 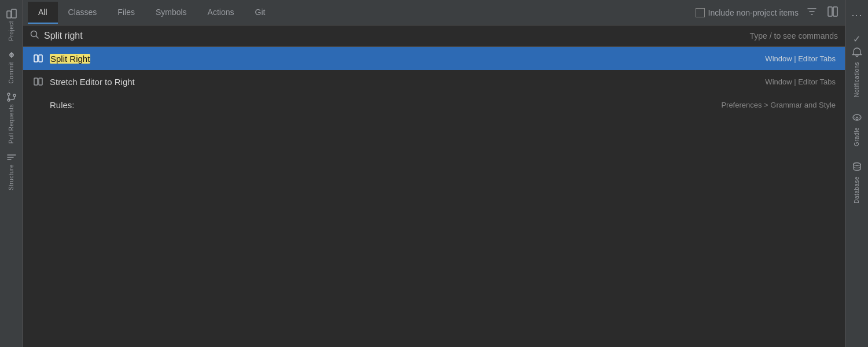 What do you see at coordinates (83, 82) in the screenshot?
I see `result-left: Stretch Editor to Right` at bounding box center [83, 82].